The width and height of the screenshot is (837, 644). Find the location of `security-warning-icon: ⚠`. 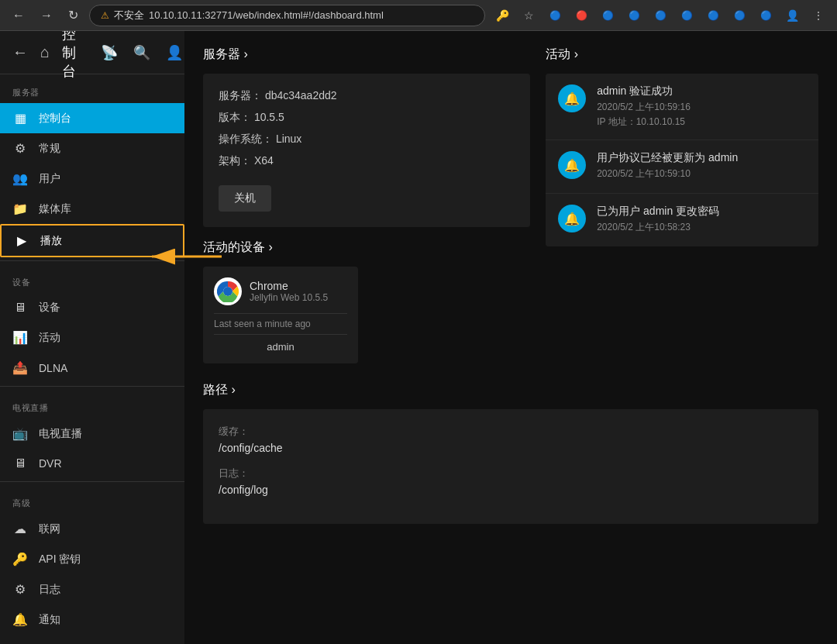

security-warning-icon: ⚠ is located at coordinates (105, 15).